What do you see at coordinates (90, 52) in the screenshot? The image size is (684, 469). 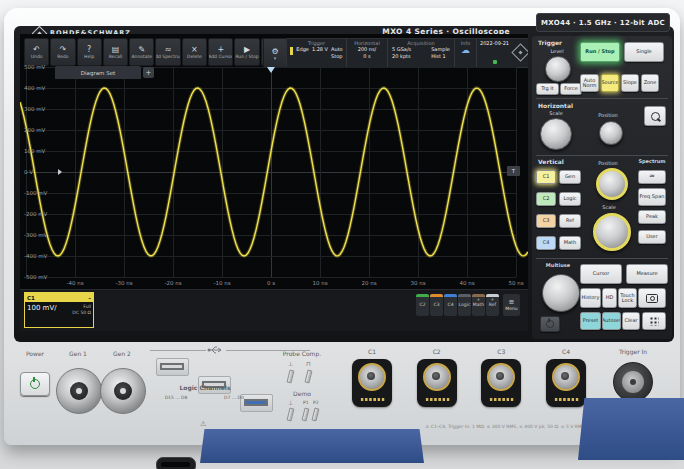 I see `toolbar-button: ? Help` at bounding box center [90, 52].